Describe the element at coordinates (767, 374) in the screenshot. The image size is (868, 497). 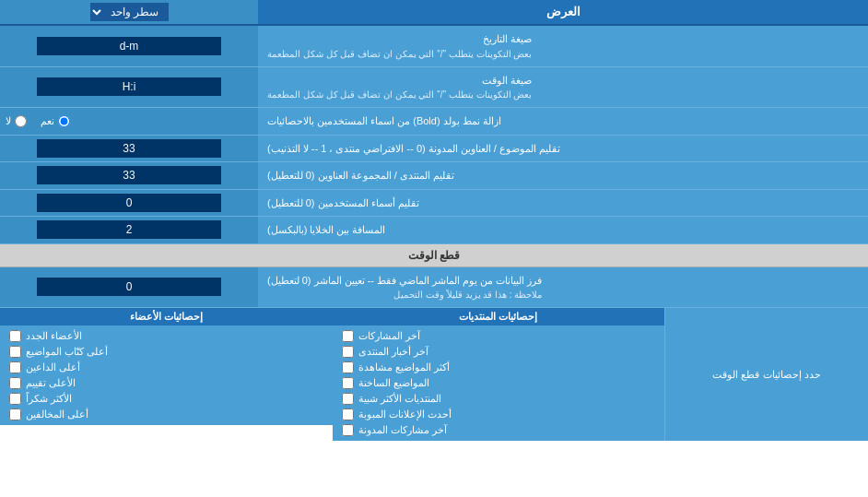
I see `define-stats-cell: حدد إحصائيات قطع الوقت` at that location.